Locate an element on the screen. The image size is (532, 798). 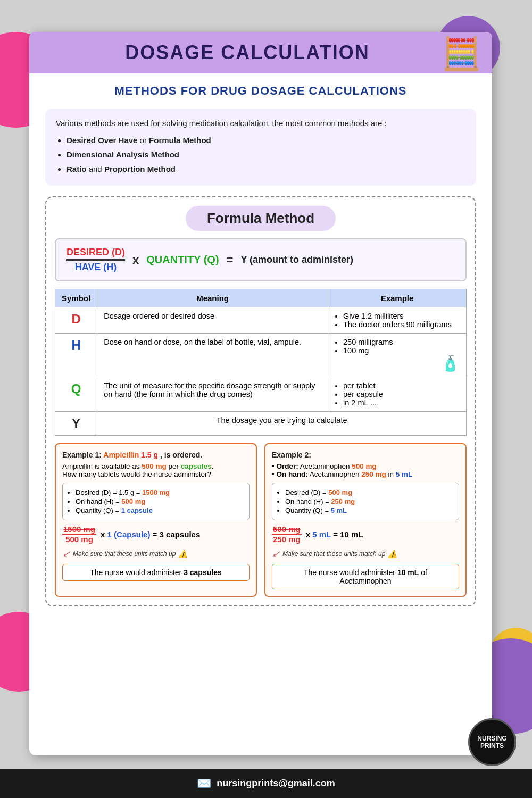
example2-onhand: • On hand: Acetaminophen 250 mg in 5 mL is located at coordinates (365, 475).